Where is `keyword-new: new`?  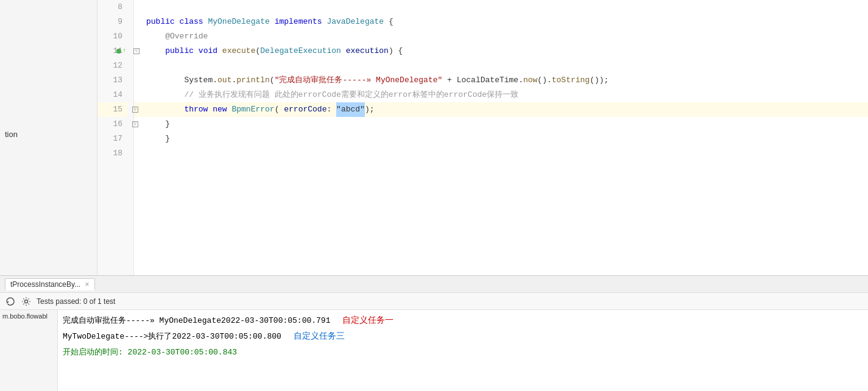 keyword-new: new is located at coordinates (222, 110).